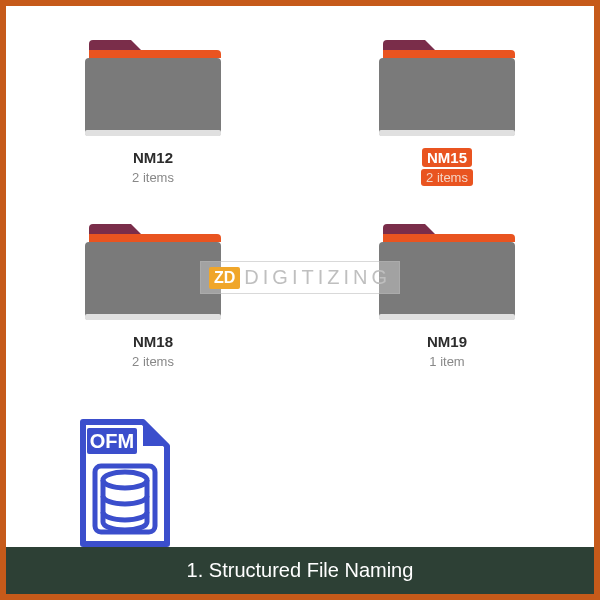 This screenshot has width=600, height=600. Describe the element at coordinates (153, 108) in the screenshot. I see `folder-item: NM12 2 items` at that location.